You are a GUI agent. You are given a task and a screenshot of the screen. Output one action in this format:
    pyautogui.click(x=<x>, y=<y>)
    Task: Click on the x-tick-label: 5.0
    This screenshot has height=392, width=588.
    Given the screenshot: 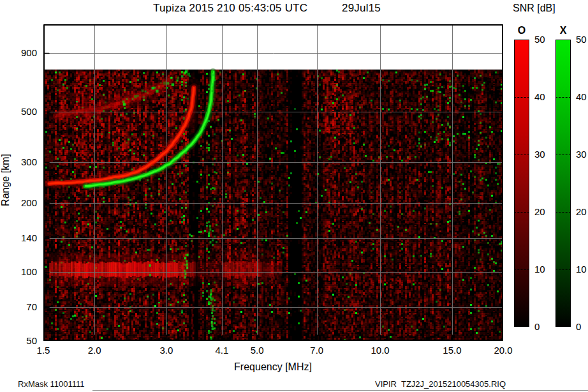 What is the action you would take?
    pyautogui.click(x=257, y=351)
    